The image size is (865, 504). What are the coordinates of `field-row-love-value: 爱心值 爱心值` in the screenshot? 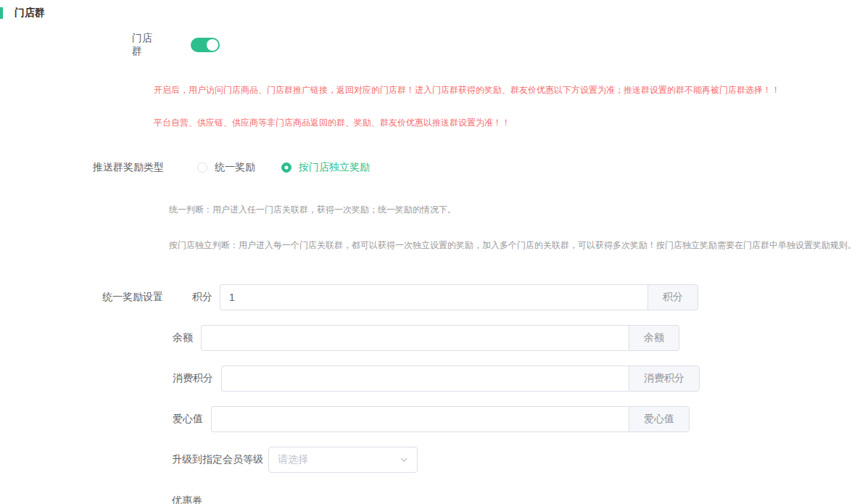 It's located at (432, 419).